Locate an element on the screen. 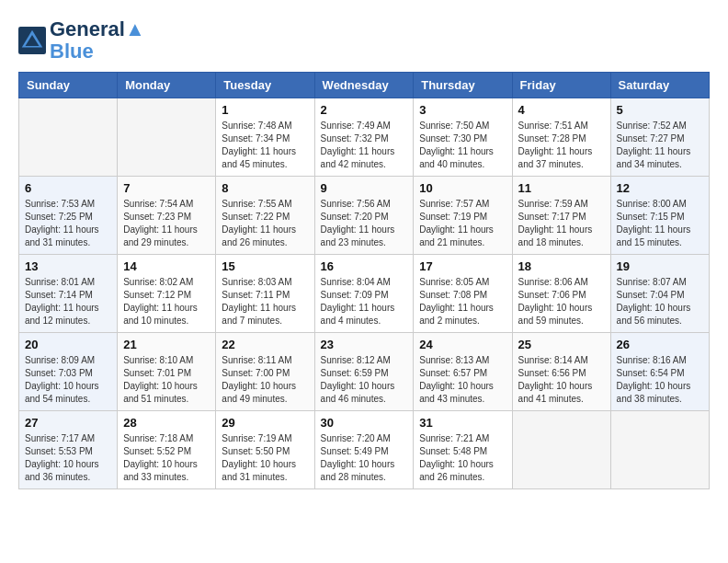 Image resolution: width=728 pixels, height=563 pixels. day-number: 18 is located at coordinates (562, 267).